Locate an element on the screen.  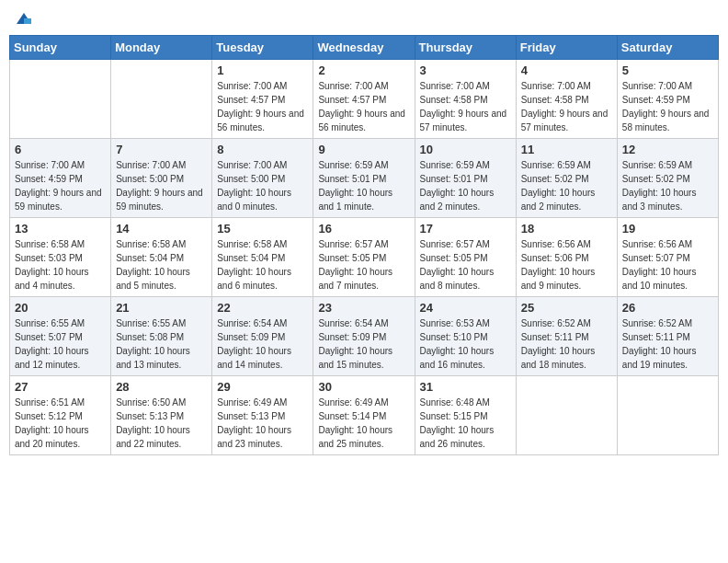
week-row-5: 27Sunrise: 6:51 AMSunset: 5:12 PMDayligh… is located at coordinates (364, 416).